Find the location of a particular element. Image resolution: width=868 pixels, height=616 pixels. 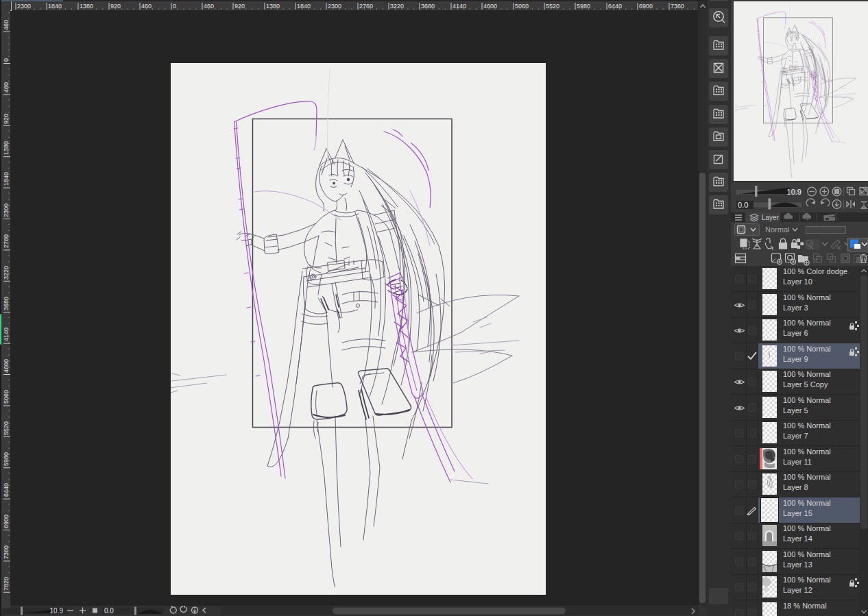

svg-text: Layer is located at coordinates (771, 218).